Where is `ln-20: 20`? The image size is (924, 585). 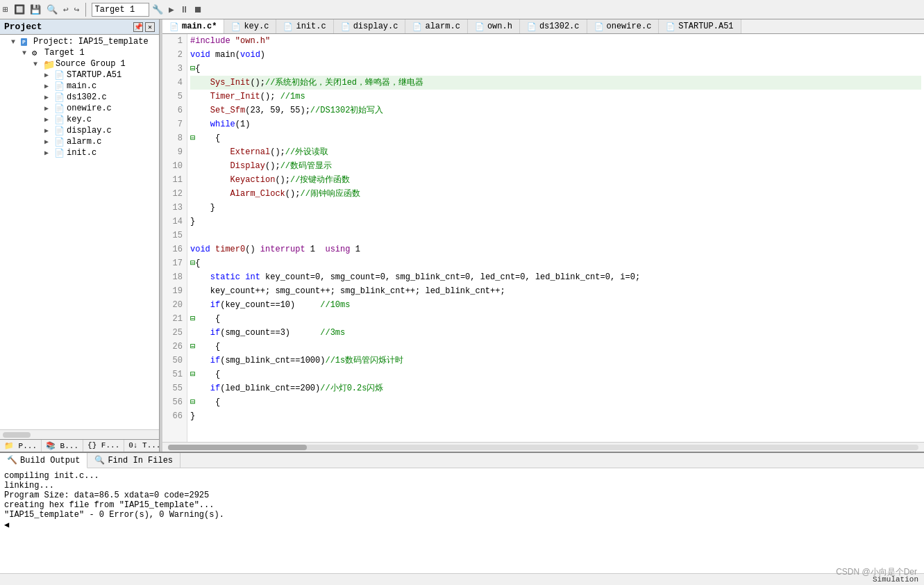 ln-20: 20 is located at coordinates (175, 305).